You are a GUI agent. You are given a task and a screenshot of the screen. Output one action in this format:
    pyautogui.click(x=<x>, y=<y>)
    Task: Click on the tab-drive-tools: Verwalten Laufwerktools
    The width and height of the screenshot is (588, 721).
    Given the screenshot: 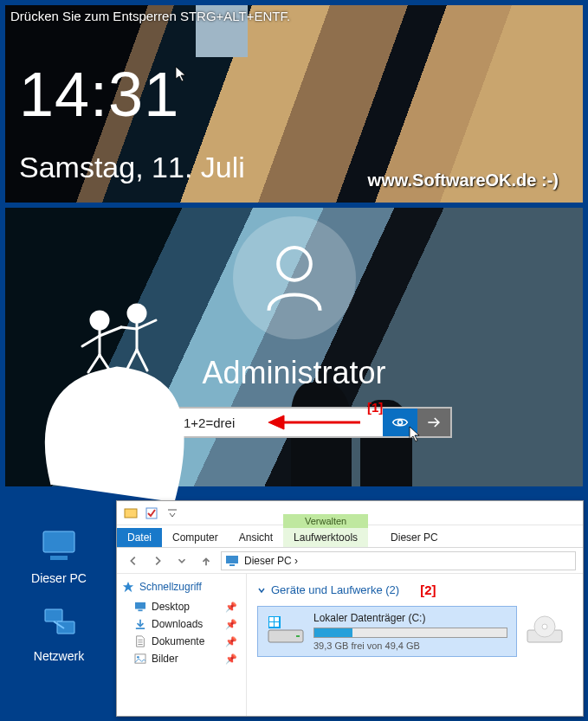 What is the action you would take?
    pyautogui.click(x=326, y=538)
    